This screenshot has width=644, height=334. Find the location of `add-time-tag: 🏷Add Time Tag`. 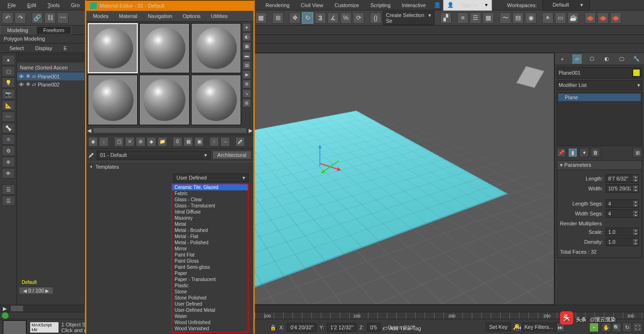

add-time-tag: 🏷Add Time Tag is located at coordinates (401, 328).